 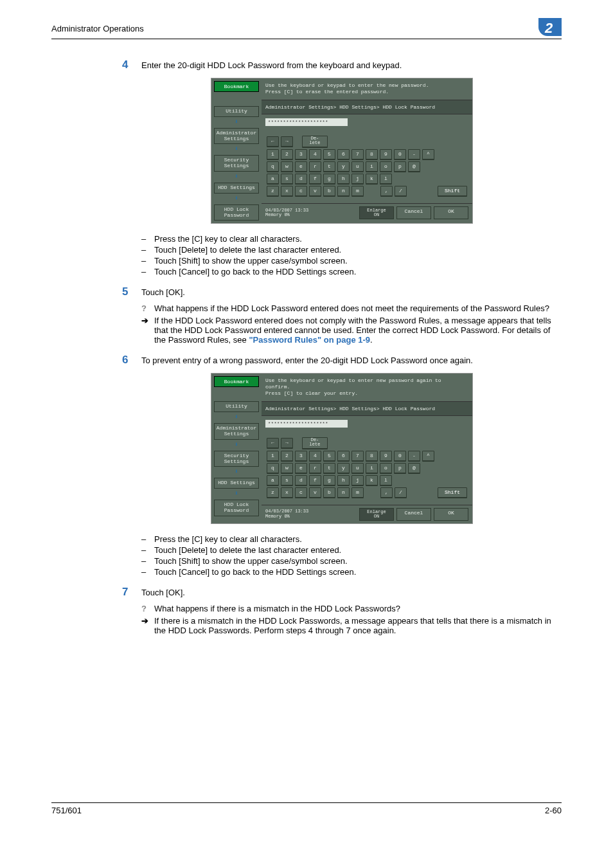 I want to click on key-d: d, so click(x=301, y=480).